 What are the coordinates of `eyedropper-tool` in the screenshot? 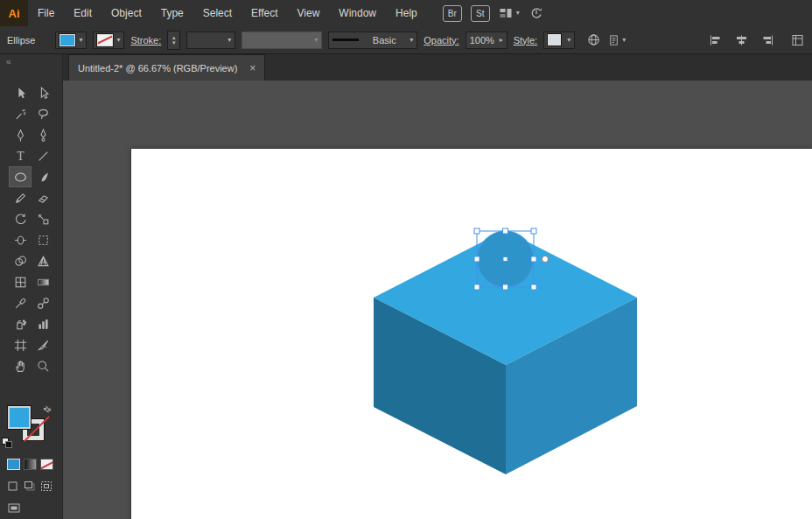 It's located at (20, 303).